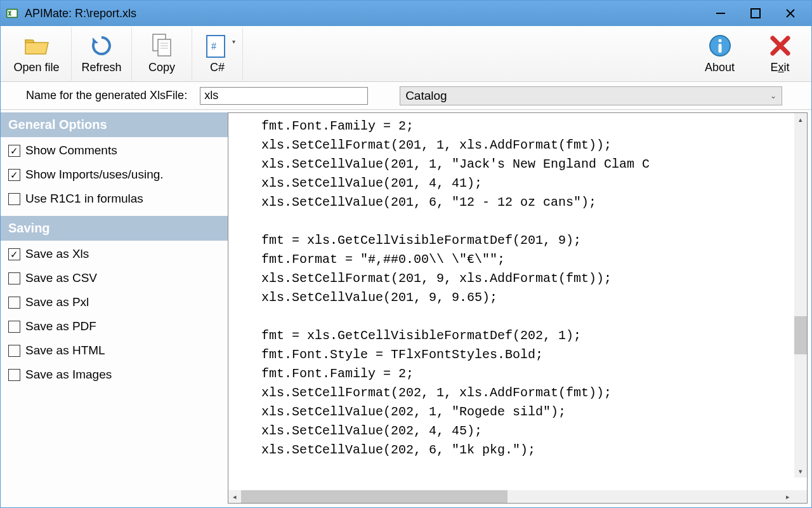  What do you see at coordinates (780, 67) in the screenshot?
I see `exit-label: Exit` at bounding box center [780, 67].